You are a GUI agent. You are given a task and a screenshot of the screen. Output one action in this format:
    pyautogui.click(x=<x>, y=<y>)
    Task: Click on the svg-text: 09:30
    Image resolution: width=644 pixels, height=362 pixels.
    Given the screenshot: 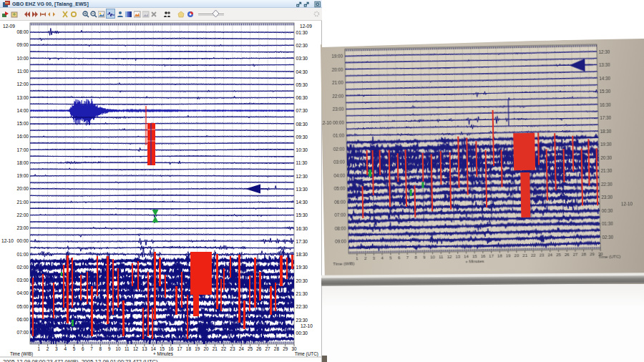 What is the action you would take?
    pyautogui.click(x=302, y=137)
    